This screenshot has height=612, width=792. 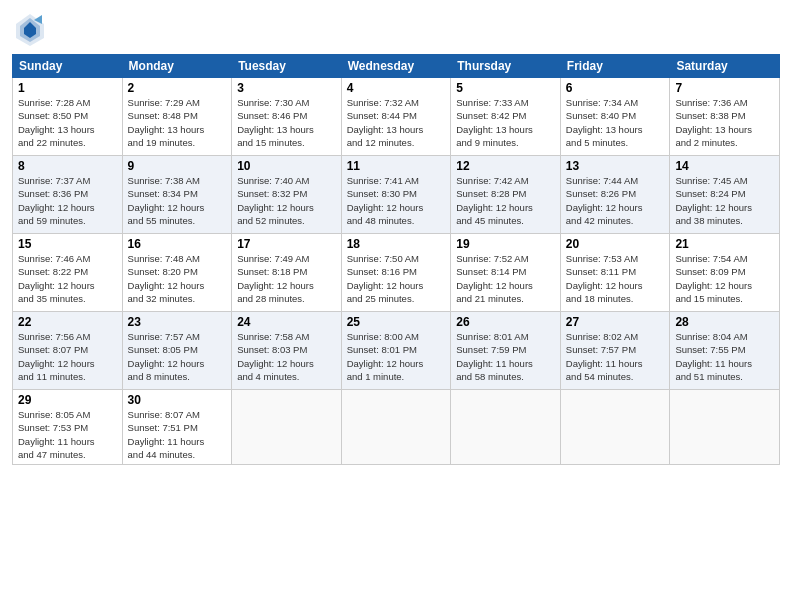 I want to click on calendar-cell: 10Sunrise: 7:40 AMSunset: 8:32 PMDayligh…, so click(x=287, y=195).